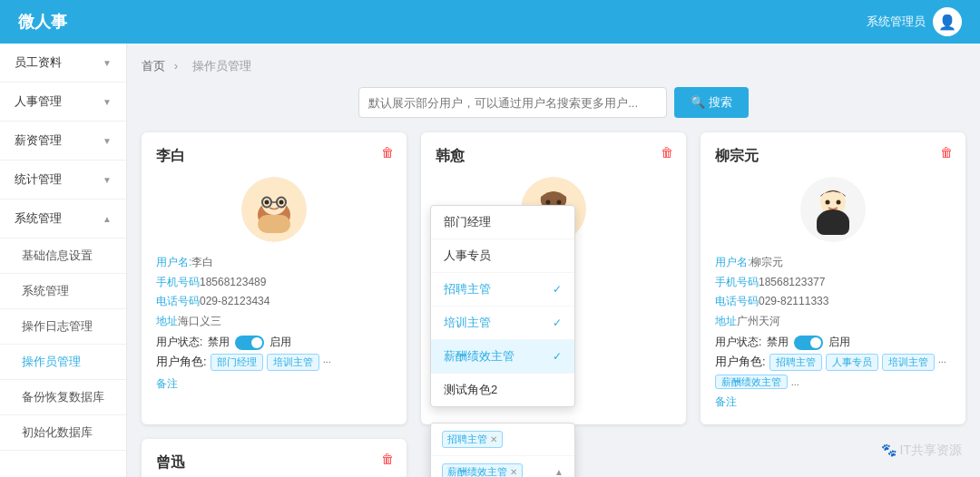 The image size is (980, 477). What do you see at coordinates (808, 343) in the screenshot?
I see `toggle-liuzongyuan` at bounding box center [808, 343].